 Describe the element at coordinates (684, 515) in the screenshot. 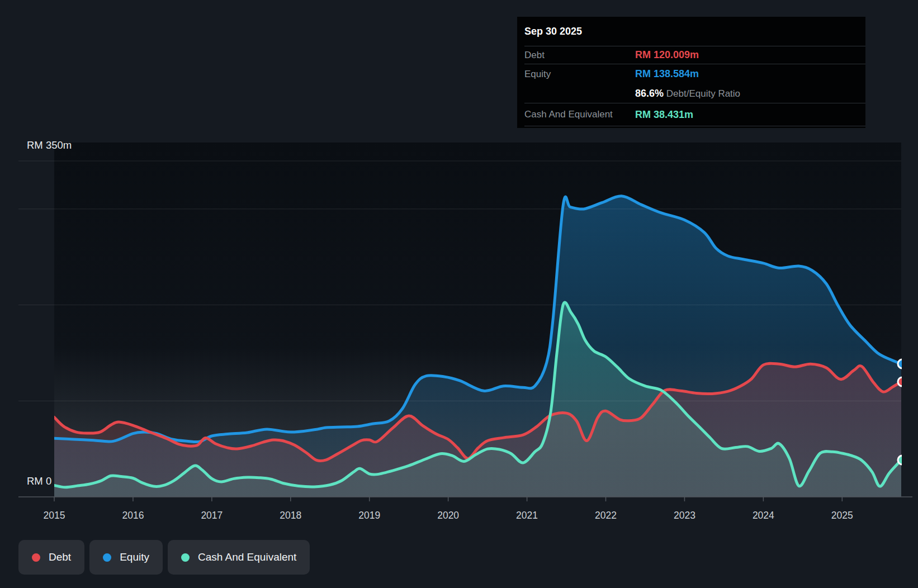

I see `x-tick-label-2023: 2023` at that location.